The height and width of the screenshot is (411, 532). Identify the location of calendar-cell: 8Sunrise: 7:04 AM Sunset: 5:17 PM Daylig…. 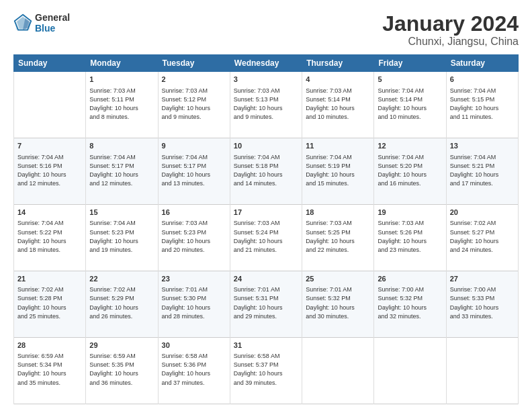
(122, 172).